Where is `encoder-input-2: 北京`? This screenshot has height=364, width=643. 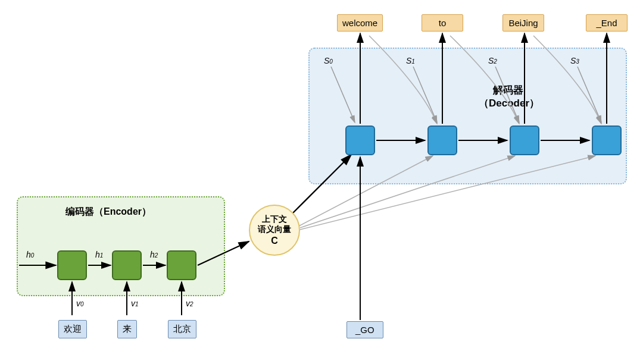
encoder-input-2: 北京 is located at coordinates (182, 330).